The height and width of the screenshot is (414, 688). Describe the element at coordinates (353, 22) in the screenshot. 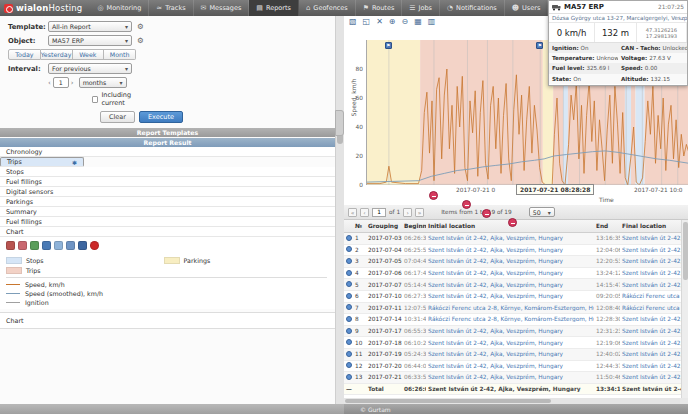

I see `zoom-select-icon: ▧` at that location.